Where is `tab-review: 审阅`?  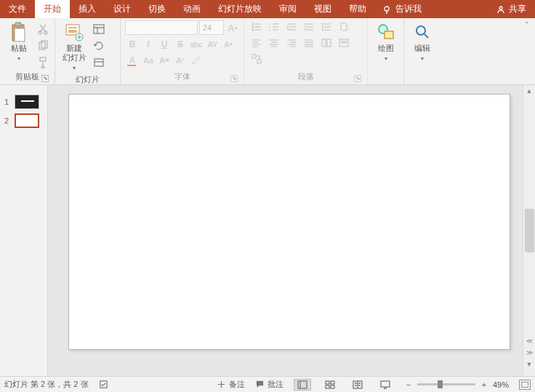
tab-review: 审阅 is located at coordinates (288, 9).